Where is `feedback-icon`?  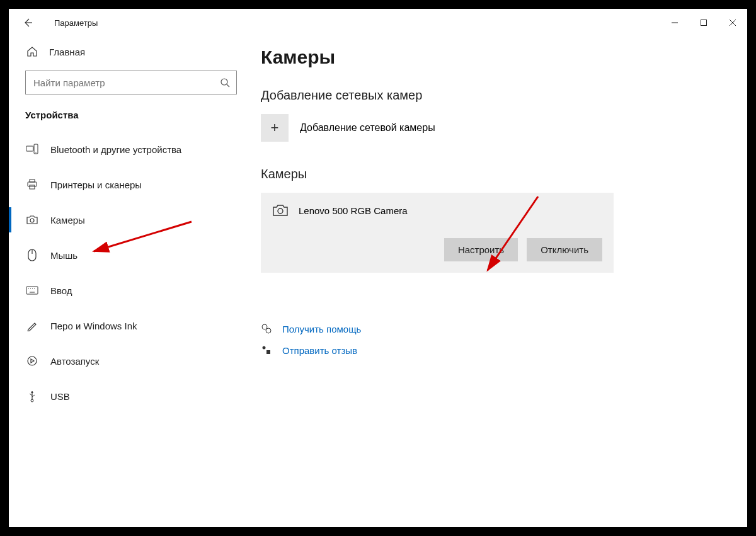 feedback-icon is located at coordinates (267, 350).